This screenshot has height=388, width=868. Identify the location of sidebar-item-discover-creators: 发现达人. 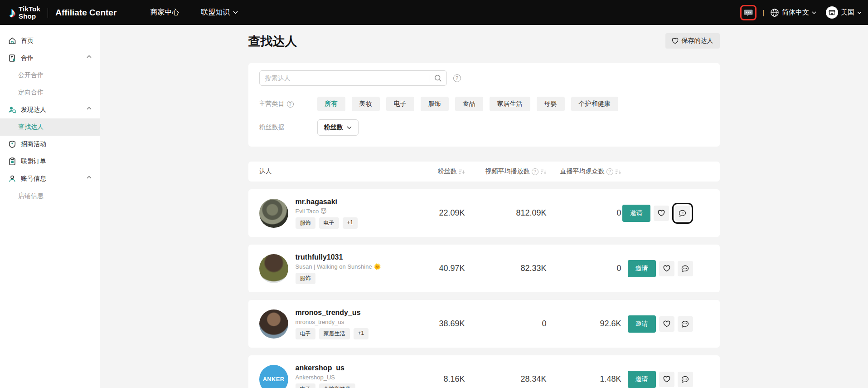
(50, 110).